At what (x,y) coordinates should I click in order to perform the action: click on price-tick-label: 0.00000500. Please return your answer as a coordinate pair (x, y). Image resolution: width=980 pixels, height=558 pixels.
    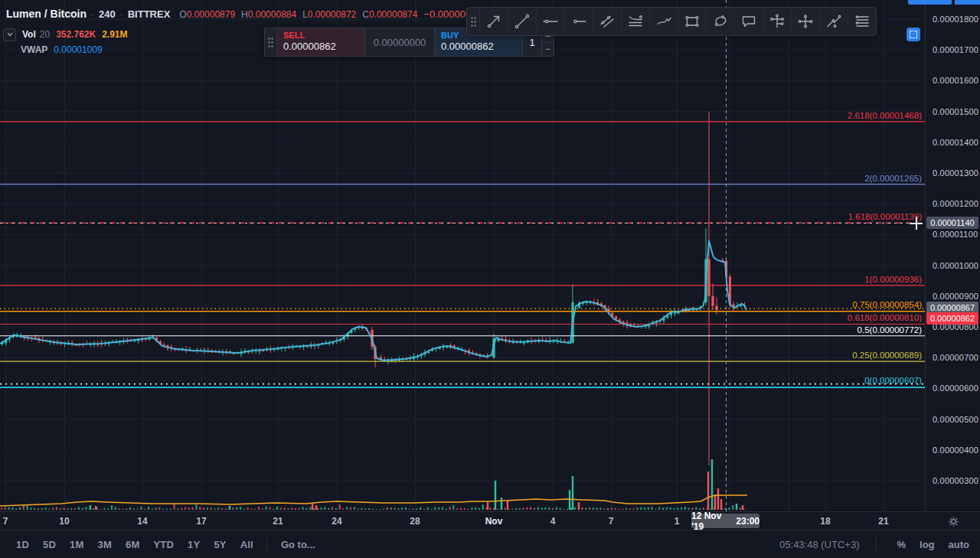
    Looking at the image, I should click on (956, 419).